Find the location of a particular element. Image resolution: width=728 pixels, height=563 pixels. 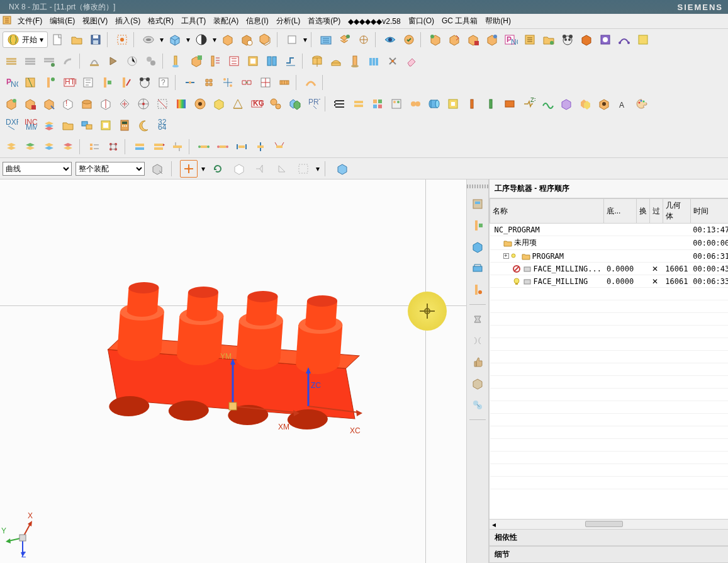

menu-edit: 编辑(E) is located at coordinates (62, 21).